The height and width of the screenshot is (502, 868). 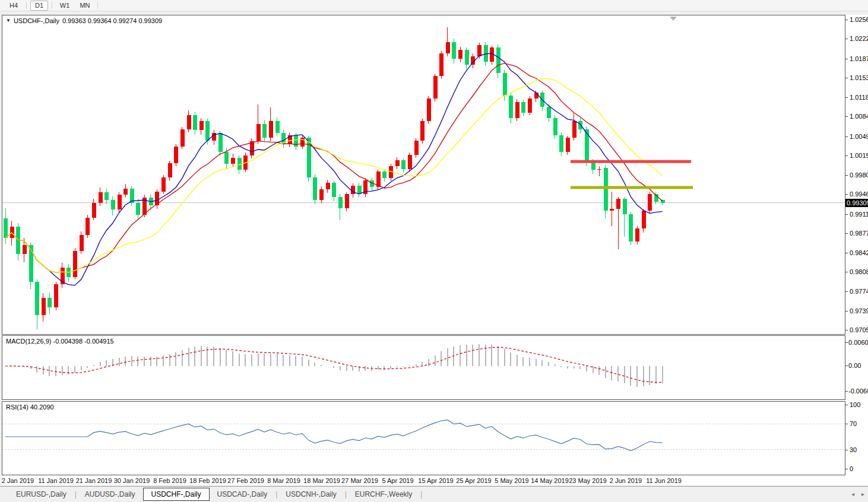 I want to click on timeframe-button-mn: MN, so click(x=85, y=6).